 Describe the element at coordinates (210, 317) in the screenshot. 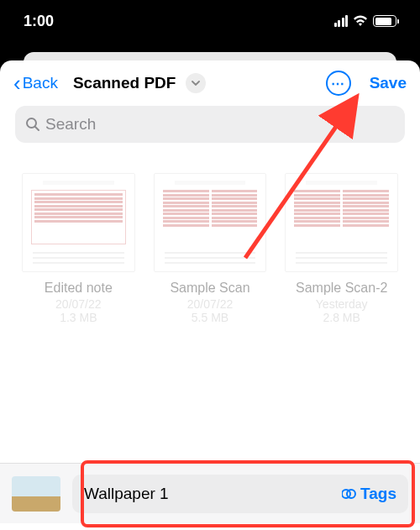

I see `file-size: 5.5 MB` at that location.